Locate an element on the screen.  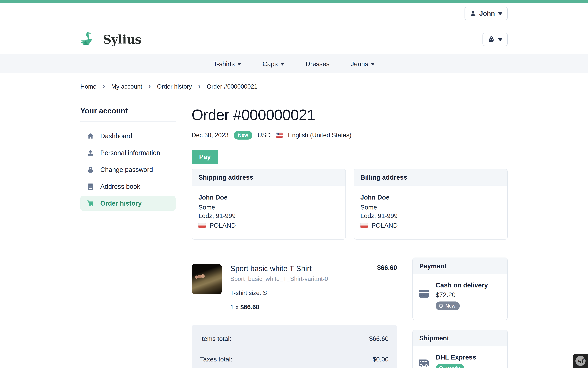
symfony-toolbar-button: sf is located at coordinates (580, 361).